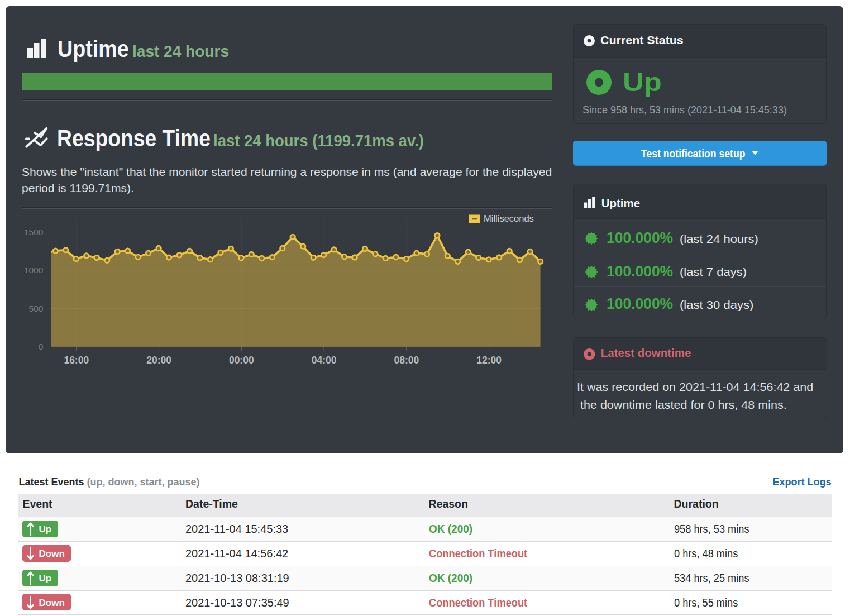 The width and height of the screenshot is (850, 616). I want to click on svg-text: 00:00, so click(241, 360).